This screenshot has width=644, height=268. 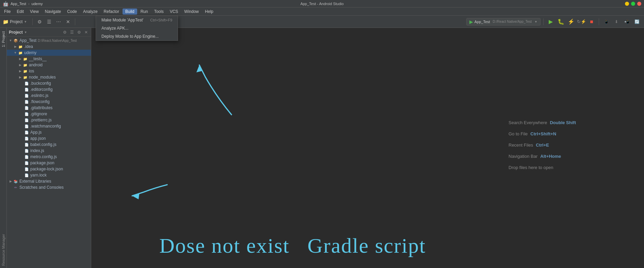 I want to click on run-button: ▶, so click(x=551, y=22).